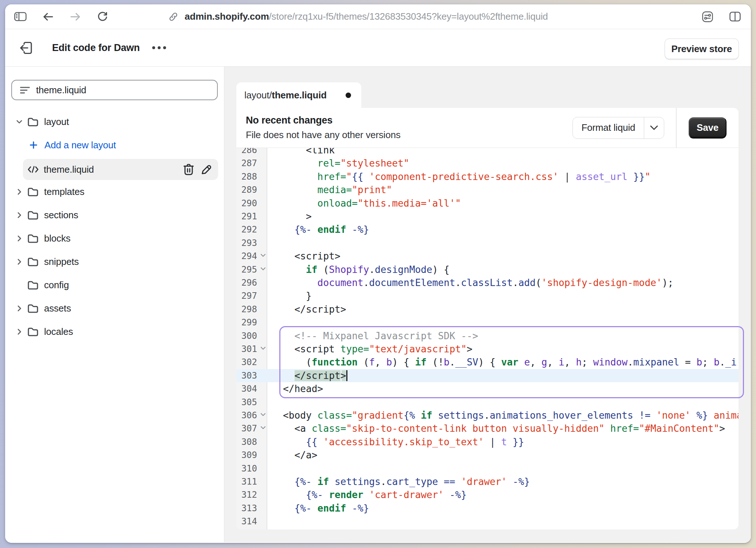 The image size is (756, 548). I want to click on sidebar-folder-snippets: snippets, so click(114, 262).